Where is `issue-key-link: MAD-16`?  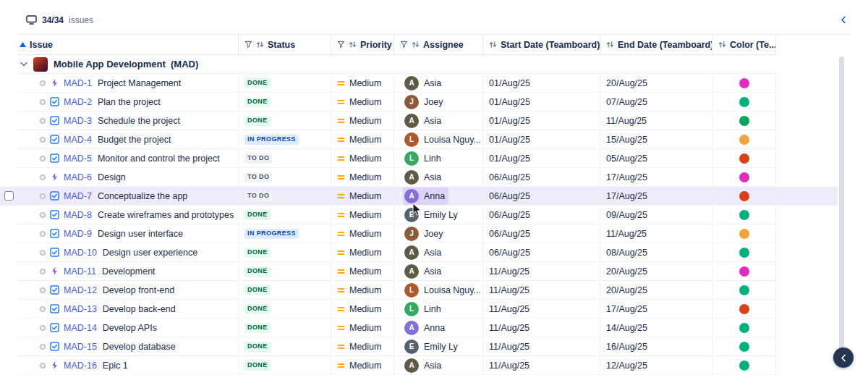 issue-key-link: MAD-16 is located at coordinates (80, 366).